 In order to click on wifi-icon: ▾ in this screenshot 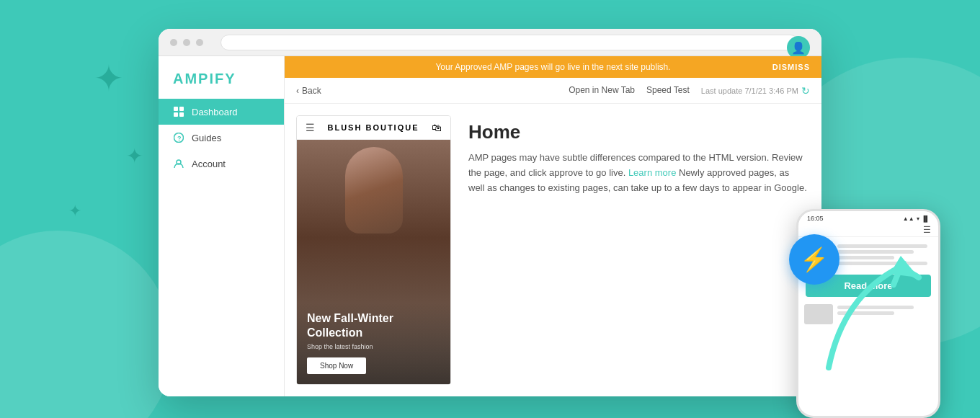, I will do `click(918, 219)`.